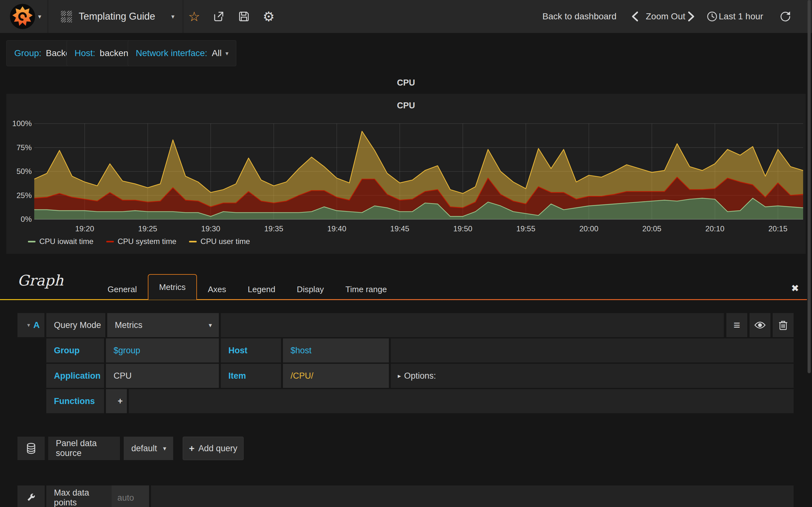  What do you see at coordinates (19, 148) in the screenshot?
I see `y-tick-label: 75%` at bounding box center [19, 148].